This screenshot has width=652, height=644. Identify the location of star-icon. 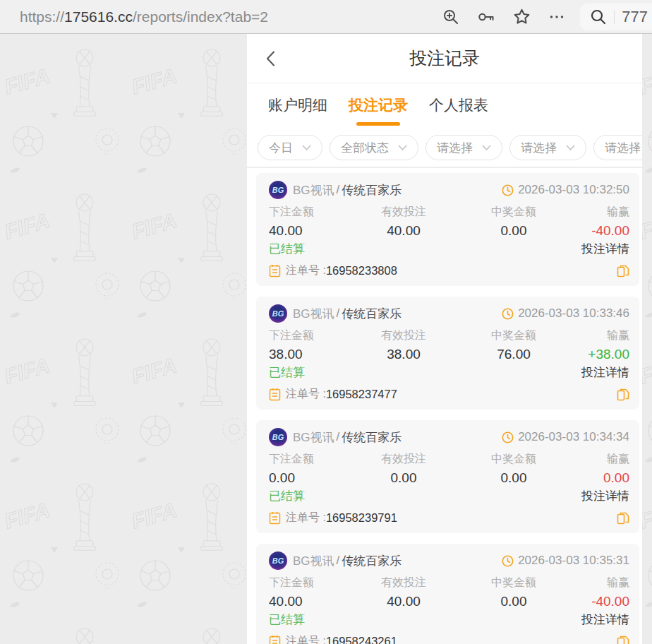
(522, 17).